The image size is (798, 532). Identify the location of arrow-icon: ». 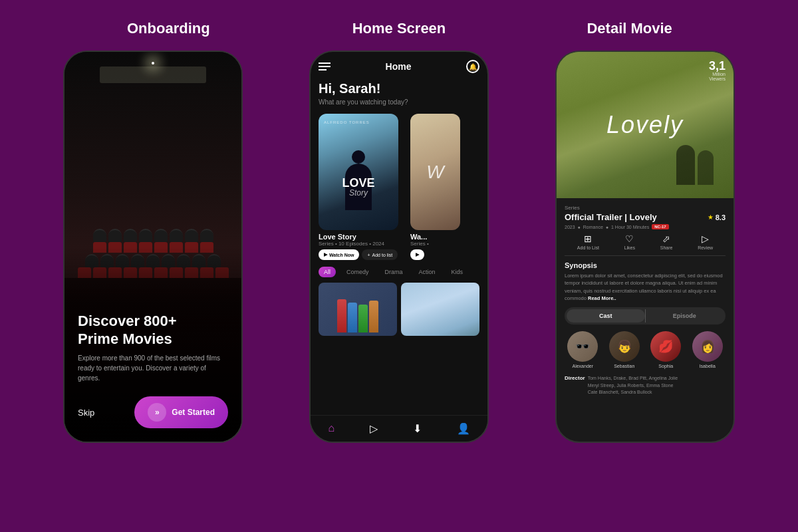
(157, 412).